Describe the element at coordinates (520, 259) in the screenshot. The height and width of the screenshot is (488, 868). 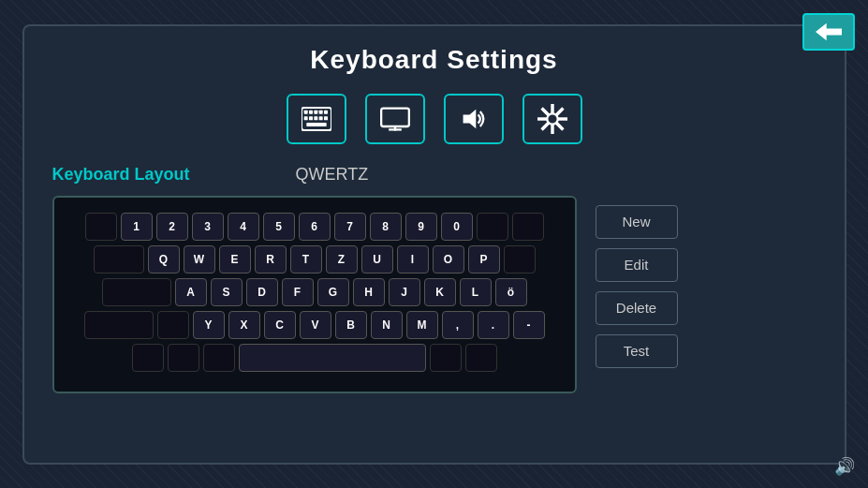
I see `key-empty-r2` at that location.